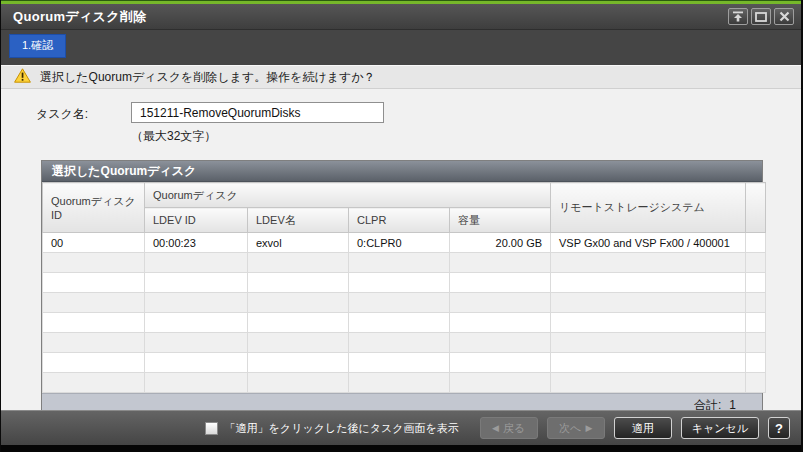  Describe the element at coordinates (80, 17) in the screenshot. I see `dialog-title: Quorumディスク削除` at that location.